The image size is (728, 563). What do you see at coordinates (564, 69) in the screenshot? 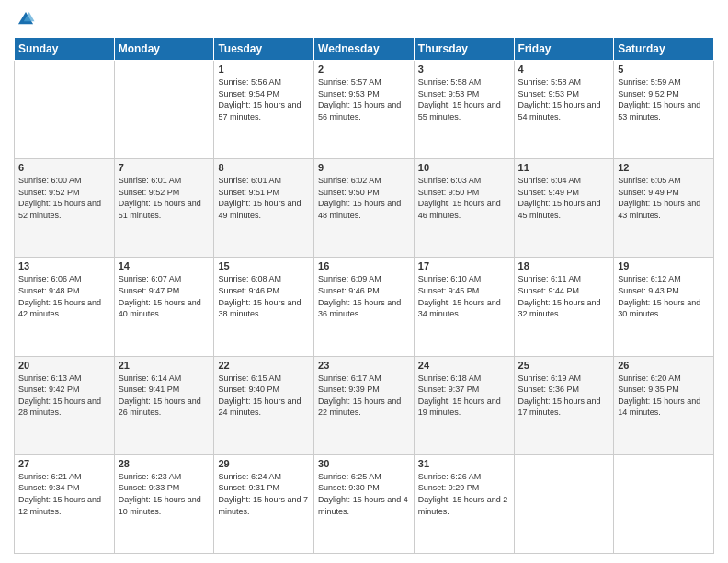
I see `day-number: 4` at bounding box center [564, 69].